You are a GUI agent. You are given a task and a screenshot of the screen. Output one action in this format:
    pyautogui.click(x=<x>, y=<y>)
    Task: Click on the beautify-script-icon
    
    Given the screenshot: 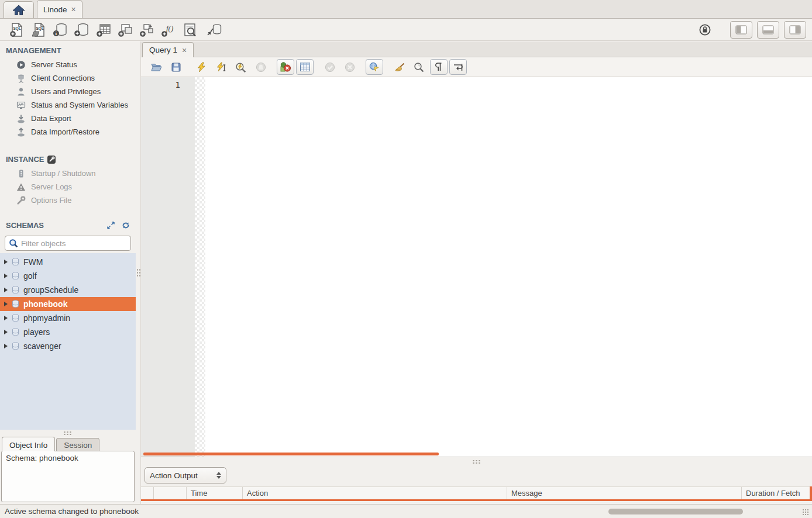 What is the action you would take?
    pyautogui.click(x=399, y=67)
    